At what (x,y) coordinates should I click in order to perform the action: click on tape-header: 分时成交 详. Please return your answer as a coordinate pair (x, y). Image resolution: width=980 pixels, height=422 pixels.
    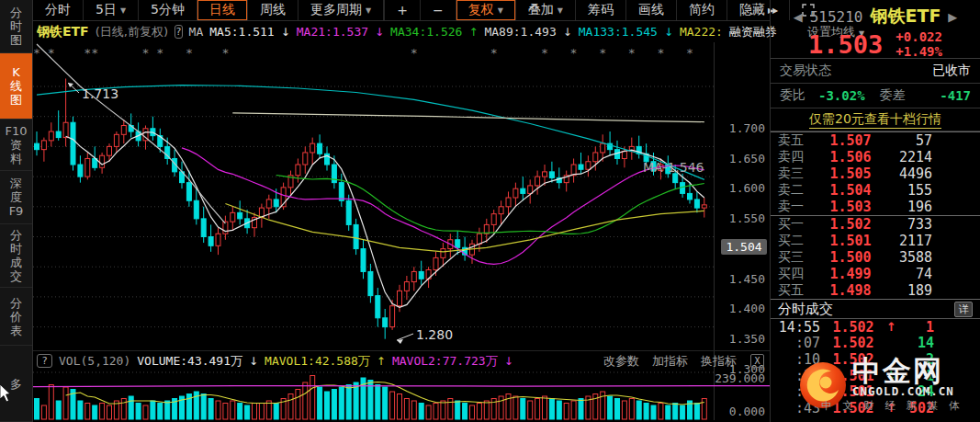
    Looking at the image, I should click on (875, 309).